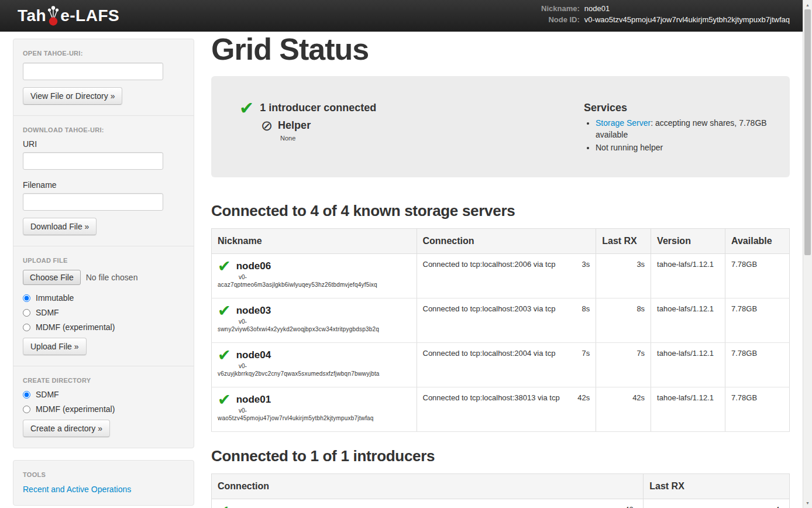  I want to click on storage-server-link: Storage Server, so click(623, 123).